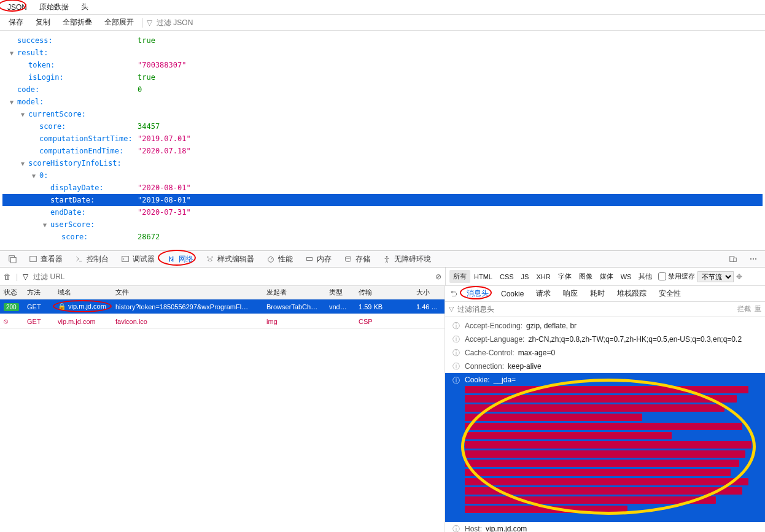  I want to click on table-header: 状态 方法 域名 文件 发起者 类型 传输 大小, so click(222, 293).